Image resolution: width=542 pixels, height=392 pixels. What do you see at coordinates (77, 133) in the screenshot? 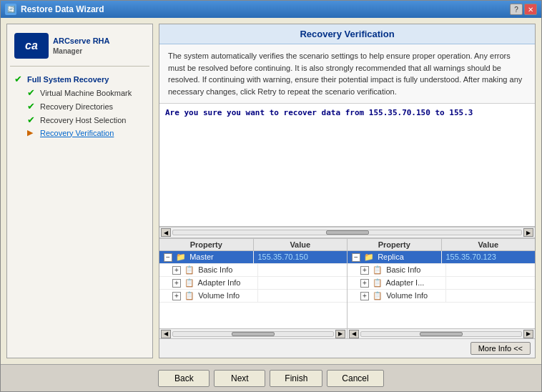
I see `sidebar-label-4: Recovery Verification` at bounding box center [77, 133].